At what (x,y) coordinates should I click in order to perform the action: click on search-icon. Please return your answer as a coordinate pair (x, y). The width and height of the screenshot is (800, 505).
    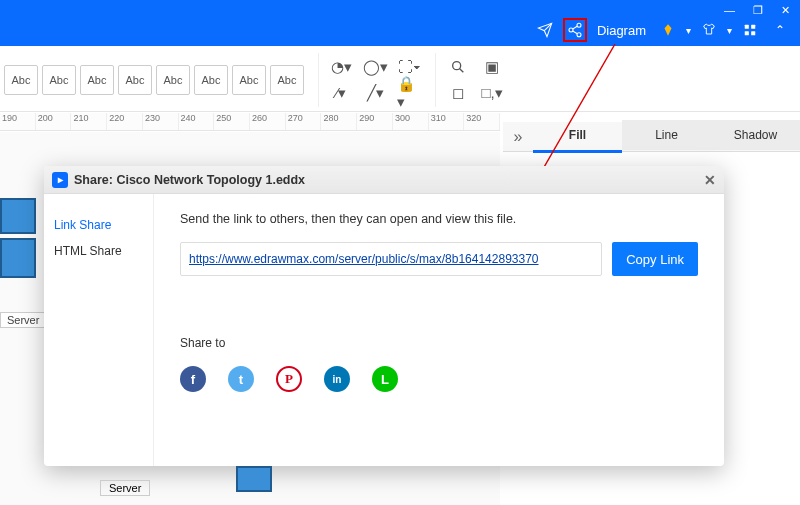
    Looking at the image, I should click on (458, 67).